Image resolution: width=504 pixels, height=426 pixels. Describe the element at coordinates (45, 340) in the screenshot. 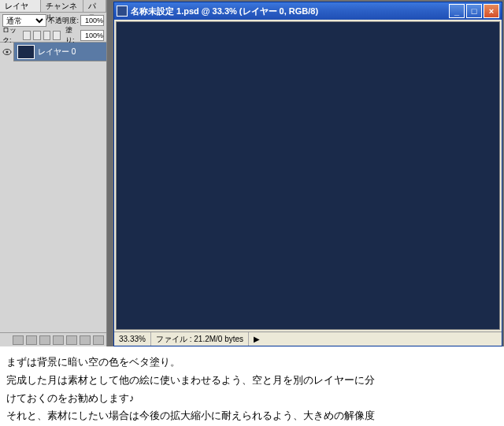

I see `layer-mask-icon` at that location.